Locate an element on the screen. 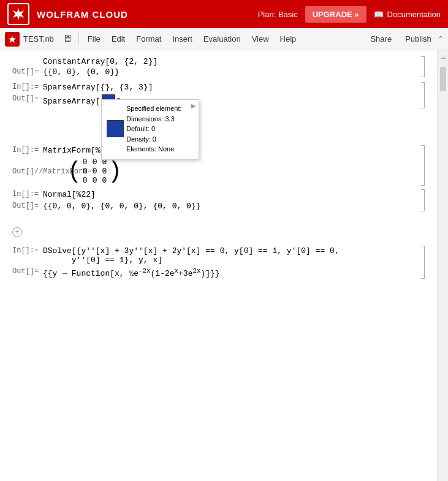  monitor-icon: 🖥 is located at coordinates (67, 39).